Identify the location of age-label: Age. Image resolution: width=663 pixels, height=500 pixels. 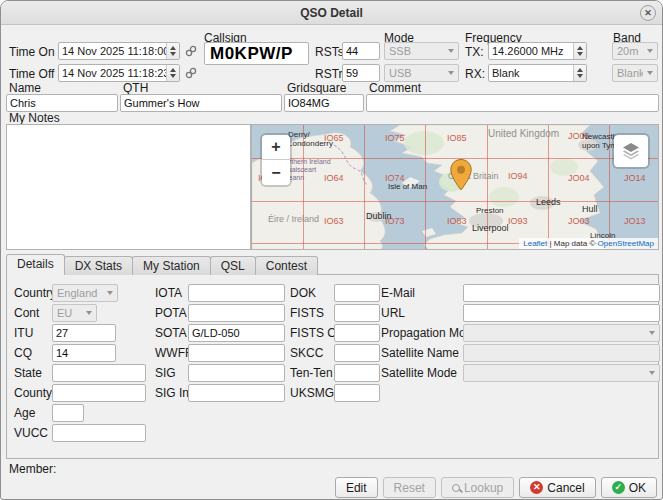
(24, 414).